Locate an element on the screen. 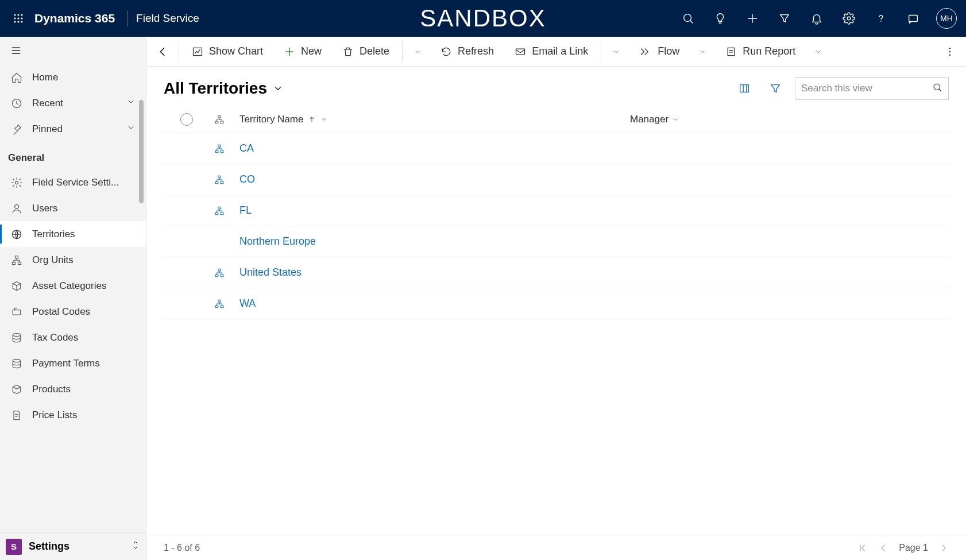 This screenshot has height=560, width=966. sidebar-item-price-lists: Price Lists is located at coordinates (73, 415).